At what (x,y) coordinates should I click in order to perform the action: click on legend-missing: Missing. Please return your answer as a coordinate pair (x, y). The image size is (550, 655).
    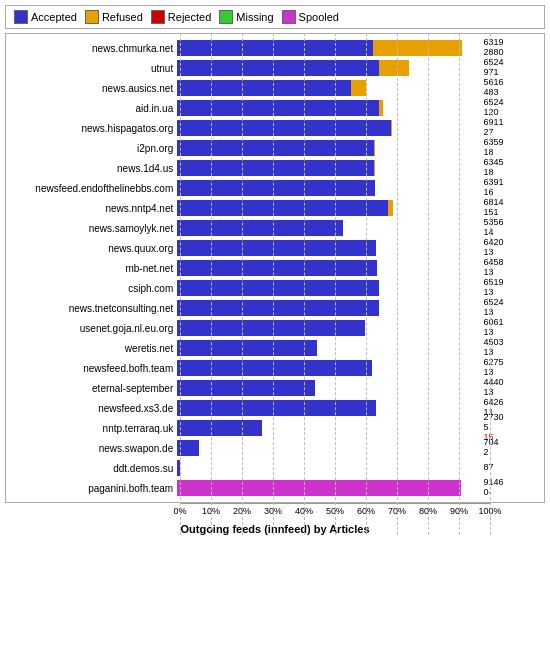
    Looking at the image, I should click on (246, 17).